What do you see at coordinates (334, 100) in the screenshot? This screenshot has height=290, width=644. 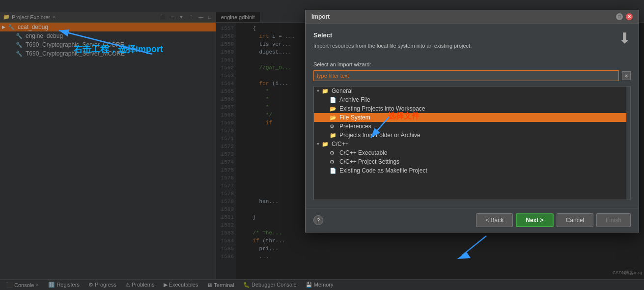 I see `file-icon: 📄` at bounding box center [334, 100].